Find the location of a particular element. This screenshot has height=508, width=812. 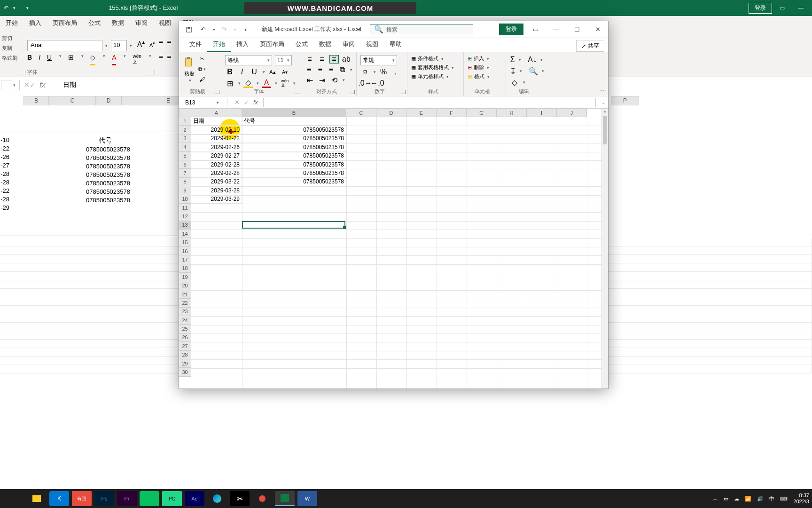

copy-icon: ⧉▾ is located at coordinates (202, 69).